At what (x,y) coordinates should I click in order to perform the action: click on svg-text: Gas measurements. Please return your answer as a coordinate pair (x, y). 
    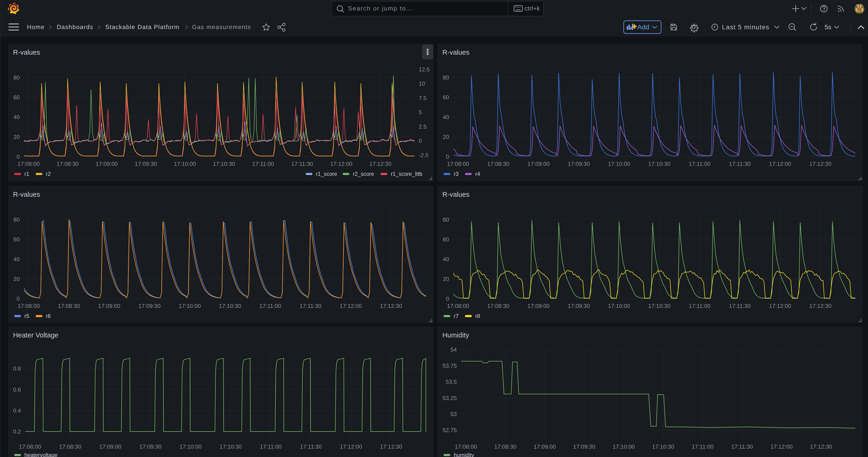
    Looking at the image, I should click on (222, 27).